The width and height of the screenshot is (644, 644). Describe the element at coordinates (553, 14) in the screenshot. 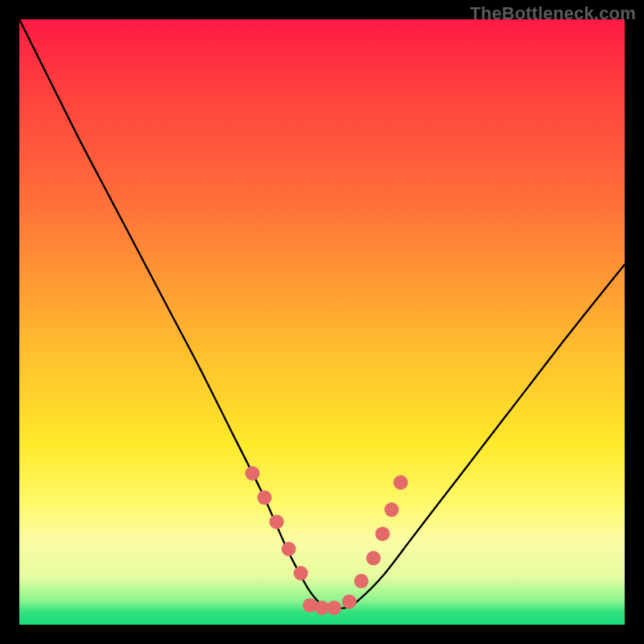

I see `watermark-text: TheBottleneck.com` at that location.